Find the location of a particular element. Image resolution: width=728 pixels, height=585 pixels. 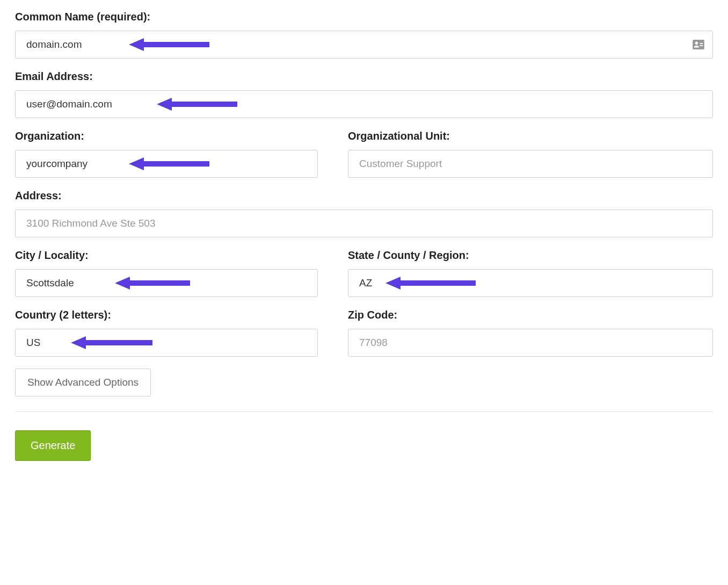

address-wrapper is located at coordinates (364, 223).